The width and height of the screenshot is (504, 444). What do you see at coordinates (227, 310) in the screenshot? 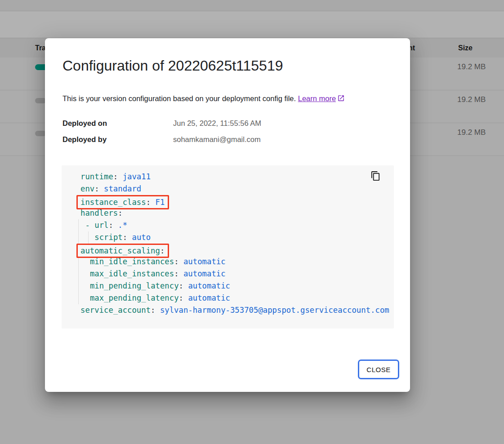
I see `code-line: service_account: sylvan-harmony-353705@a…` at bounding box center [227, 310].